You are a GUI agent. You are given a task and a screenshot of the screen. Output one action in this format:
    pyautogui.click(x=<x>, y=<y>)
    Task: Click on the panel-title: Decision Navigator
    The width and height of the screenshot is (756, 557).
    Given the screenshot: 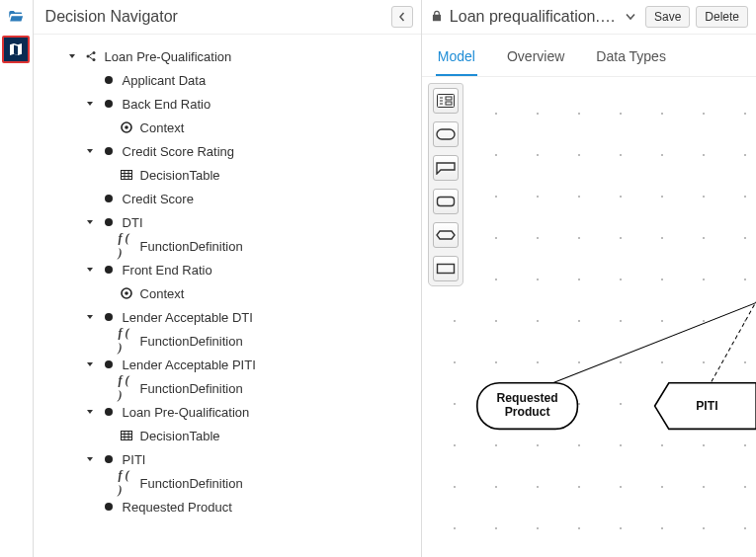 What is the action you would take?
    pyautogui.click(x=112, y=17)
    